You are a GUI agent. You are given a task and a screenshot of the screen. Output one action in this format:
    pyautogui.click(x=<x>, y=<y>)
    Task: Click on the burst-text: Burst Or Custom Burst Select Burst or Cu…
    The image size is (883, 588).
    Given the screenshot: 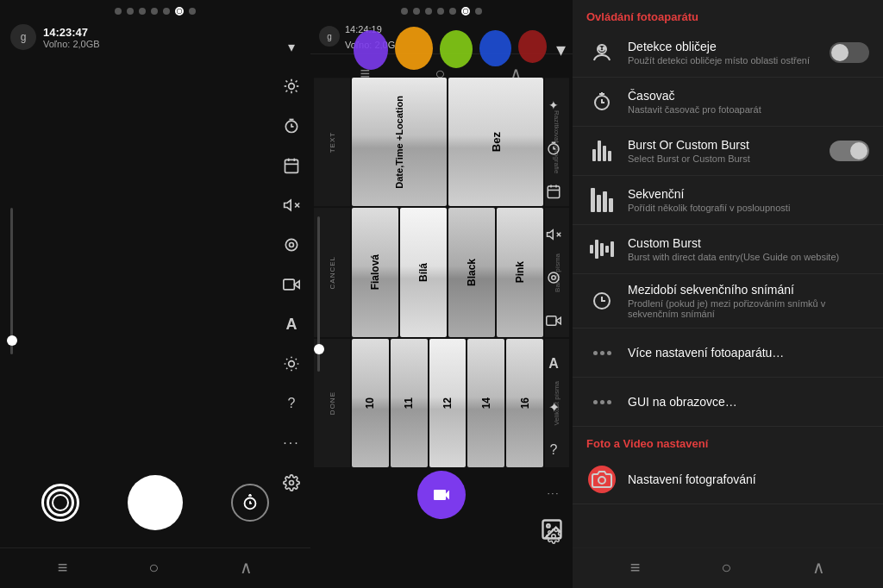 What is the action you would take?
    pyautogui.click(x=723, y=151)
    